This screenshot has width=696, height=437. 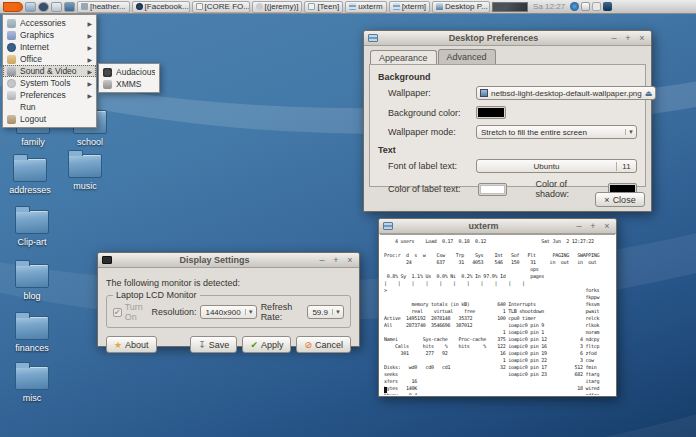 I want to click on desktop-icon-label: family, so click(x=33, y=142).